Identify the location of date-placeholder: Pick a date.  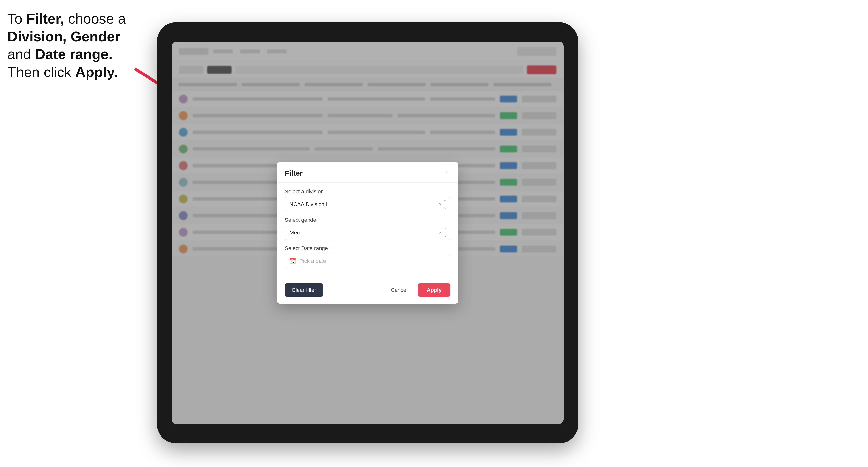
(313, 261).